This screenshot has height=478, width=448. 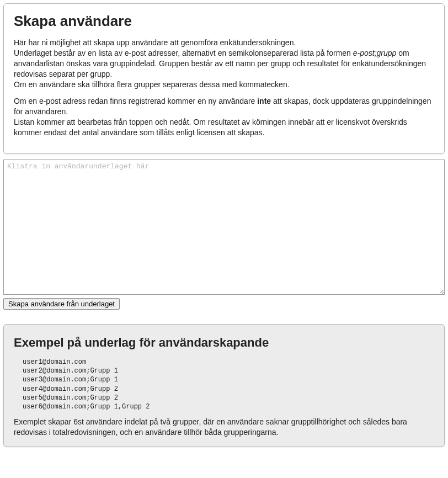 I want to click on intro-paragraph-2: Om en e-post adress redan finns registre…, so click(x=224, y=117).